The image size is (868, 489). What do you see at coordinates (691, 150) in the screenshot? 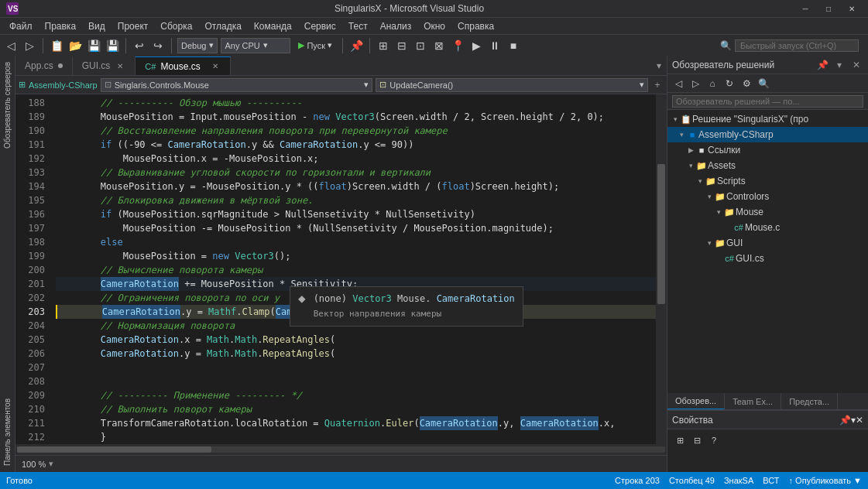
I see `expand-links: ▶` at bounding box center [691, 150].